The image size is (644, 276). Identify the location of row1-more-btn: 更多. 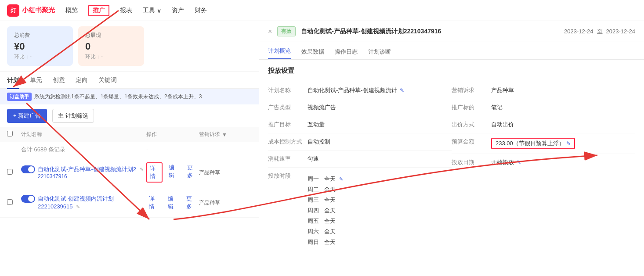
(192, 172).